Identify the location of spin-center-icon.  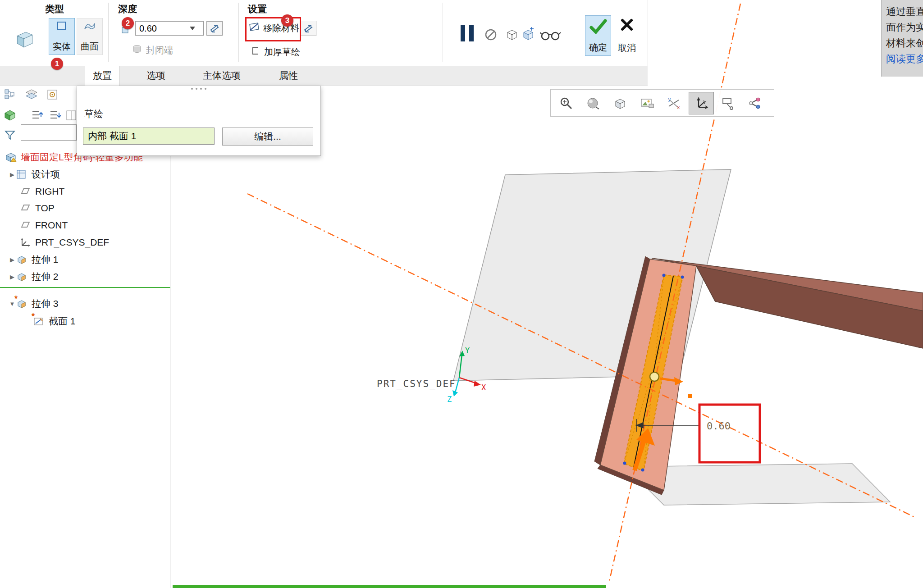
(755, 103).